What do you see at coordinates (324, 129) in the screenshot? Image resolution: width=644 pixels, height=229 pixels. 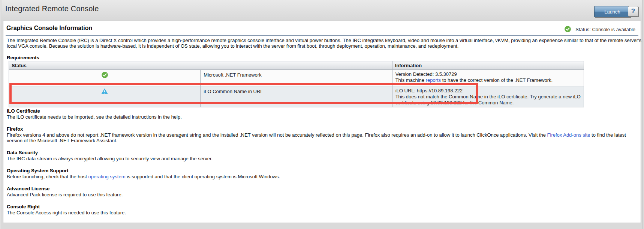 I see `note-title: Firefox` at bounding box center [324, 129].